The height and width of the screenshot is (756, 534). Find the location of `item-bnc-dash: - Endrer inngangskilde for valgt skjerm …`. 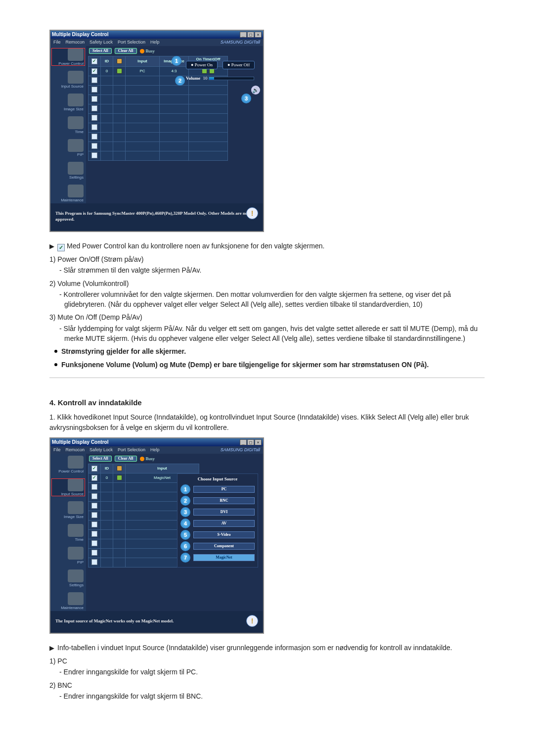

item-bnc-dash: - Endrer inngangskilde for valgt skjerm … is located at coordinates (274, 696).